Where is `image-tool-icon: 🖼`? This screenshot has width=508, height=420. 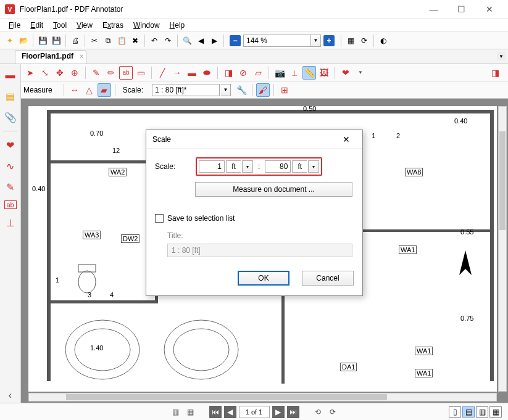
image-tool-icon: 🖼 is located at coordinates (324, 73).